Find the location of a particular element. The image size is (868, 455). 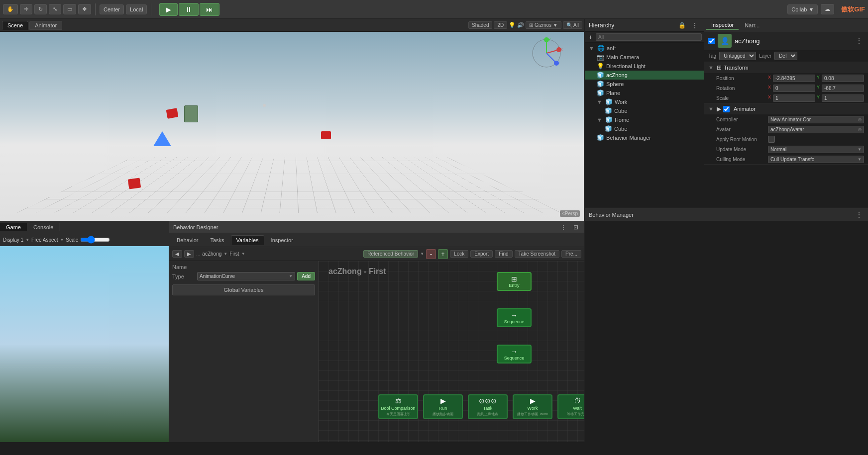

animator-header: ▼ ▶ Animator is located at coordinates (786, 109).